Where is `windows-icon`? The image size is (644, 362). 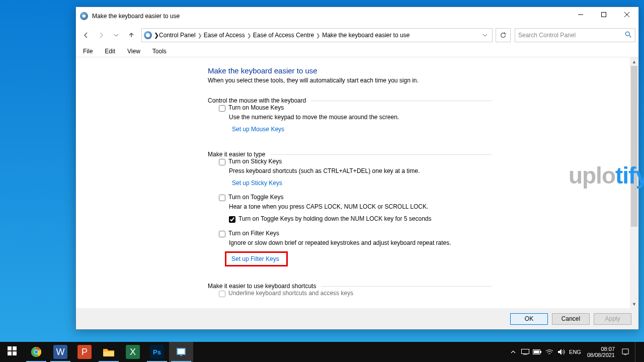
windows-icon is located at coordinates (12, 352).